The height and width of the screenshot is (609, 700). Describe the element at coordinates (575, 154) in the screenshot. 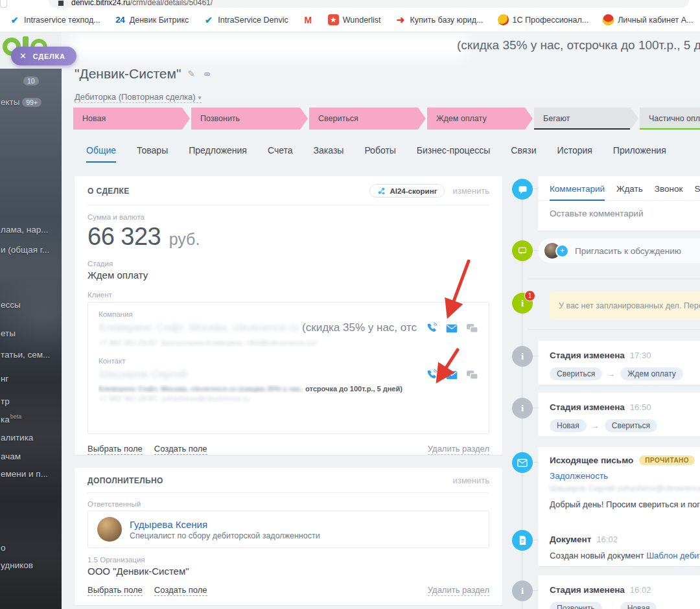

I see `tab-history: История` at that location.